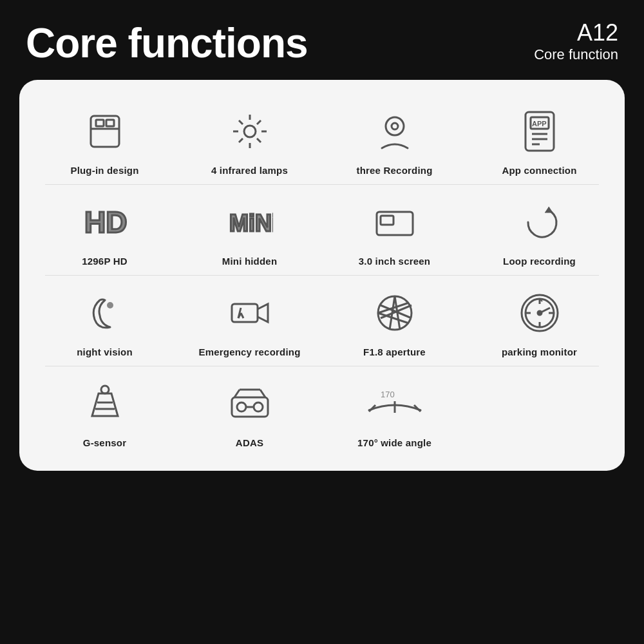 The width and height of the screenshot is (644, 644). Describe the element at coordinates (104, 139) in the screenshot. I see `feature-plugin: Plug-in design` at that location.